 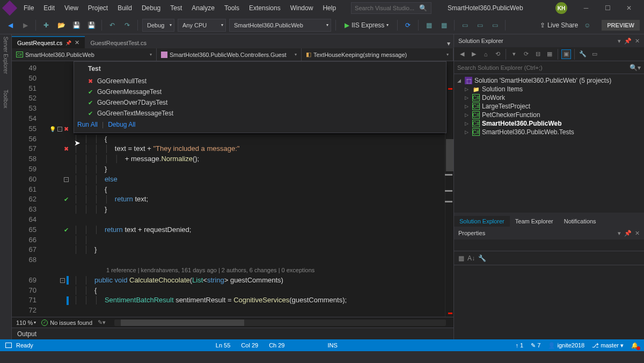 I want to click on pending-edits: ✎ 7, so click(x=536, y=346).